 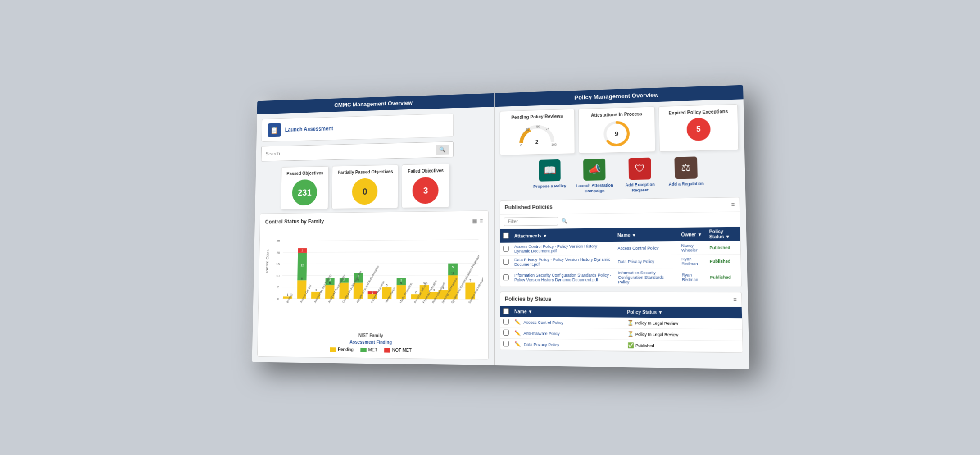 I want to click on published-policies-section: Published Policies ≡ 🔍, so click(x=621, y=242).